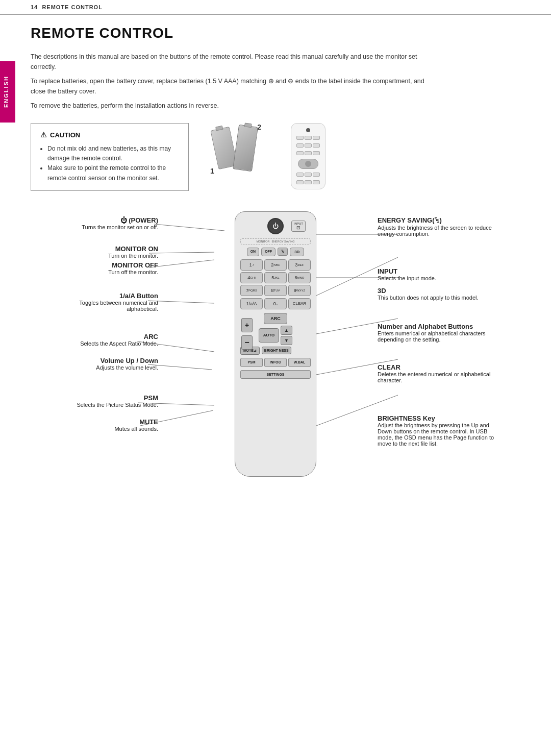  What do you see at coordinates (259, 127) in the screenshot?
I see `battery-num-2: 2` at bounding box center [259, 127].